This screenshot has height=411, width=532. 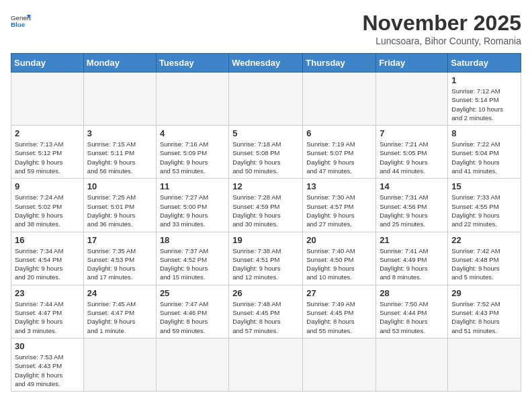 What do you see at coordinates (485, 152) in the screenshot?
I see `calendar-cell: 8Sunrise: 7:22 AM Sunset: 5:04 PM Daylig…` at bounding box center [485, 152].